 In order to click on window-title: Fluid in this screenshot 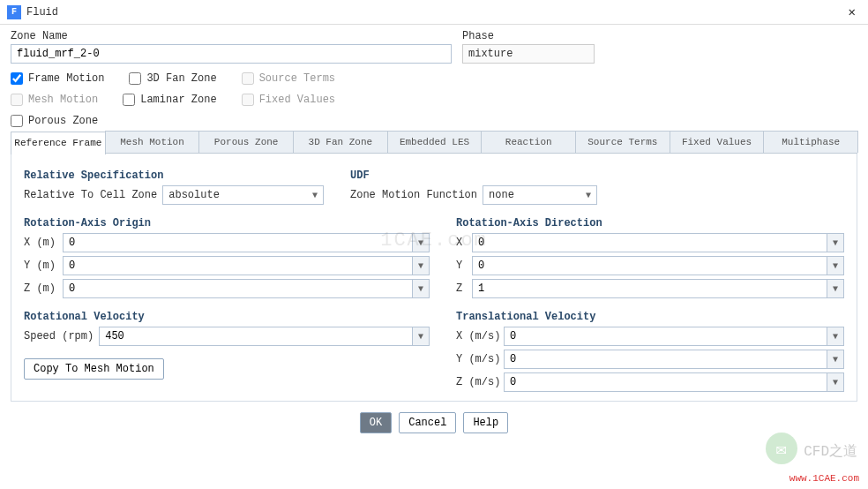, I will do `click(435, 12)`.